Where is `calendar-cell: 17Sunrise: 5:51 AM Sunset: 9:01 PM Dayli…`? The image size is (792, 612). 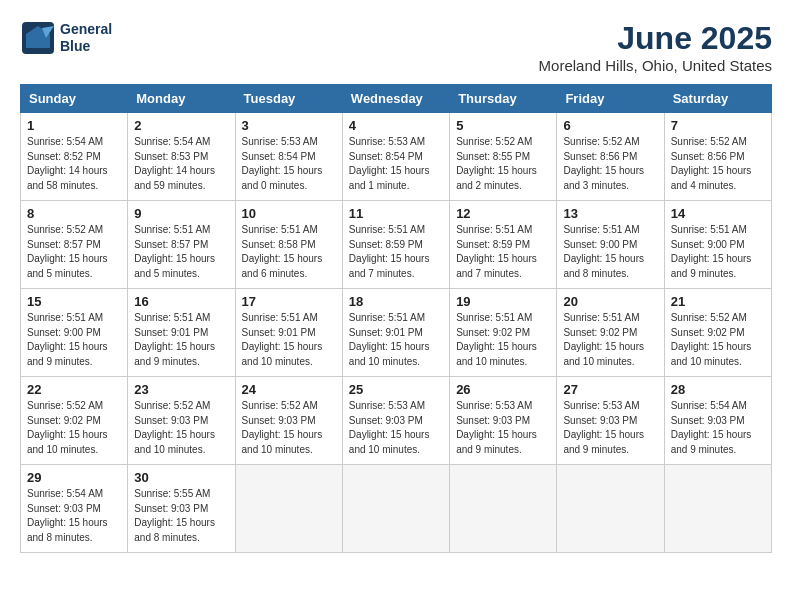
calendar-cell: 17Sunrise: 5:51 AM Sunset: 9:01 PM Dayli… is located at coordinates (288, 333).